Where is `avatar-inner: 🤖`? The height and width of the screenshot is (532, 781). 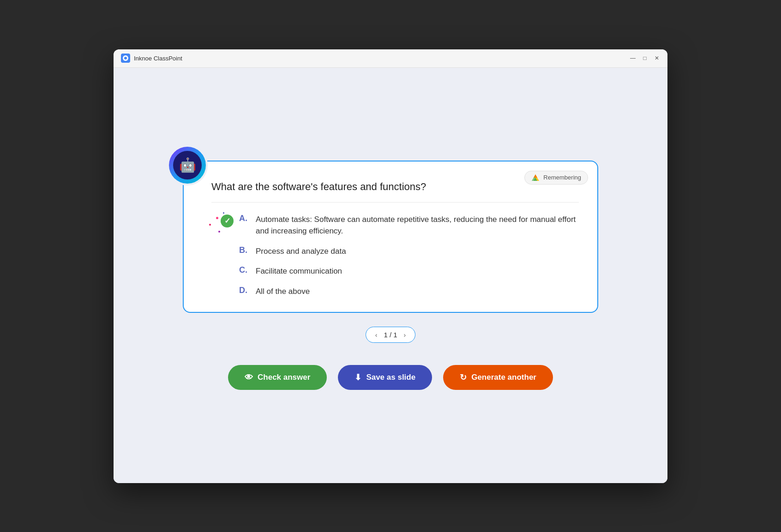
avatar-inner: 🤖 is located at coordinates (187, 165).